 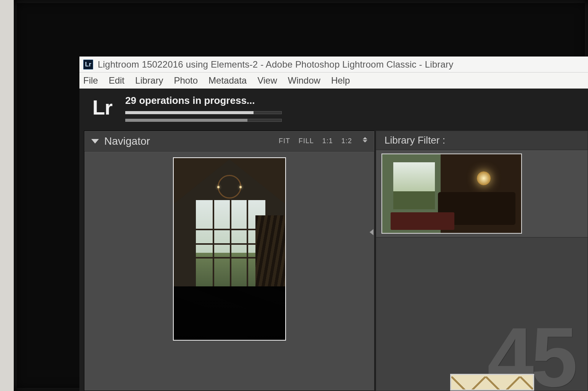 I want to click on library-filter-header: Library Filter :, so click(x=482, y=140).